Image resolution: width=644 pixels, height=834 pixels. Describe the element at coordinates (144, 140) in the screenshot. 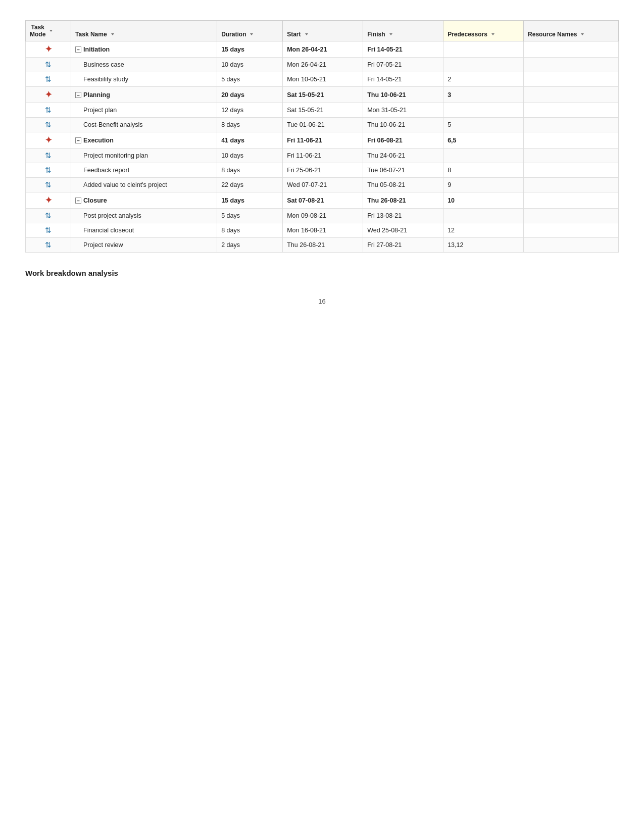

I see `cell-task-name: −Execution` at that location.